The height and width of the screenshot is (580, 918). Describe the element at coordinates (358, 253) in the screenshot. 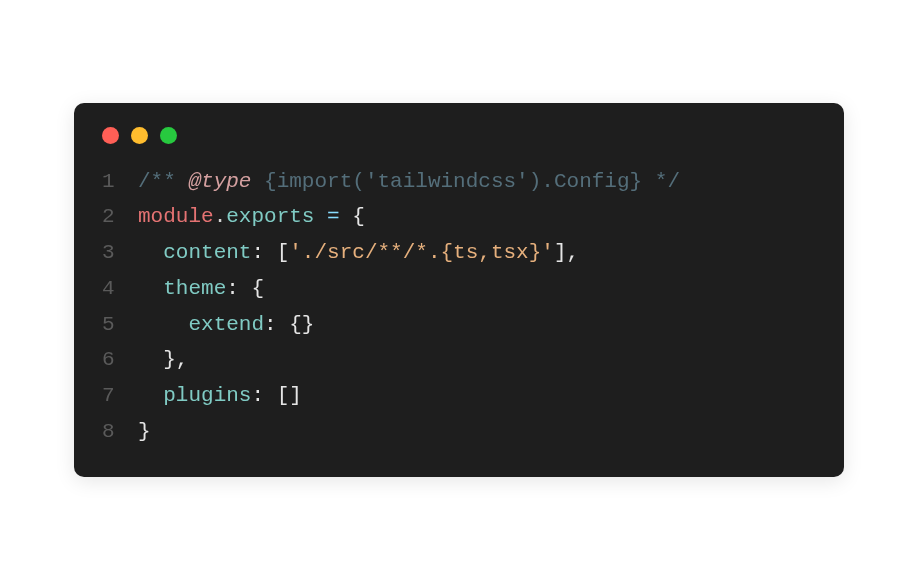

I see `line-content: content: ['./src/**/*.{ts,tsx}'],` at that location.